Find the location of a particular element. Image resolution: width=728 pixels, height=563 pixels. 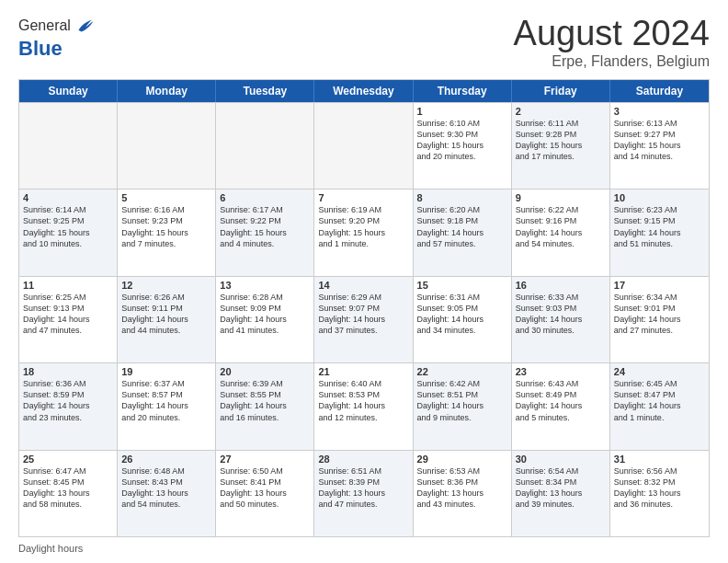

day-number: 28 is located at coordinates (363, 459).